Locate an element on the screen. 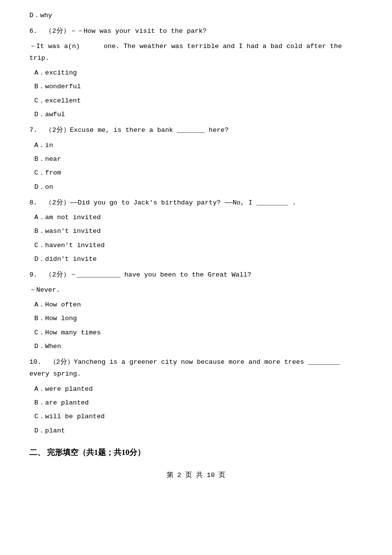  question-9: 9. （2分）－___________ have you been to the… is located at coordinates (196, 275).